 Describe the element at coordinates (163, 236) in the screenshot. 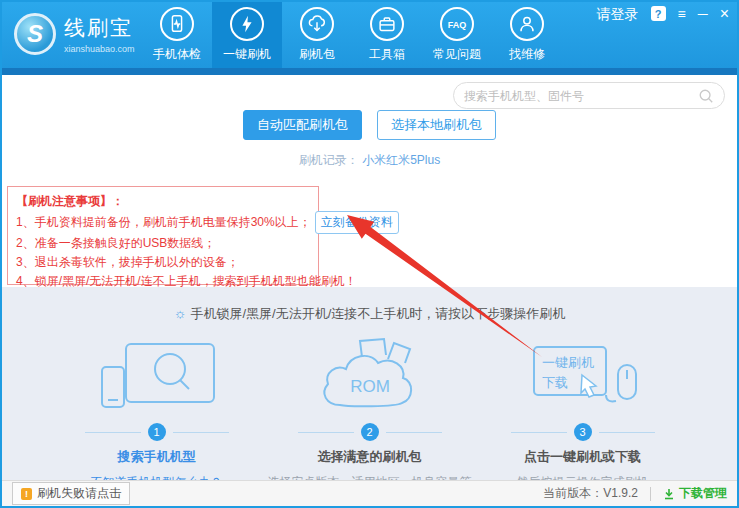

I see `flash-notice-box: 【刷机注意事项】： 1、手机资料提前备份，刷机前手机电量保持30%以上；立刻备份…` at that location.